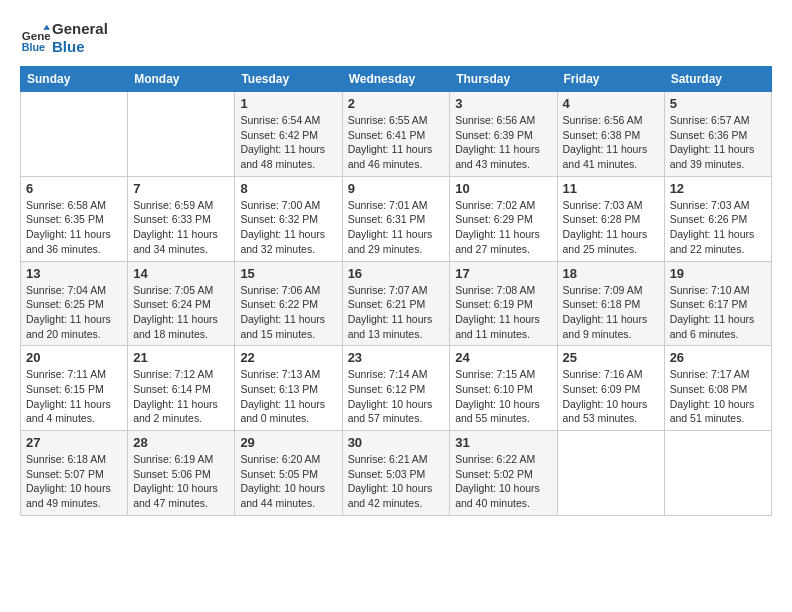  Describe the element at coordinates (288, 188) in the screenshot. I see `day-number: 8` at that location.